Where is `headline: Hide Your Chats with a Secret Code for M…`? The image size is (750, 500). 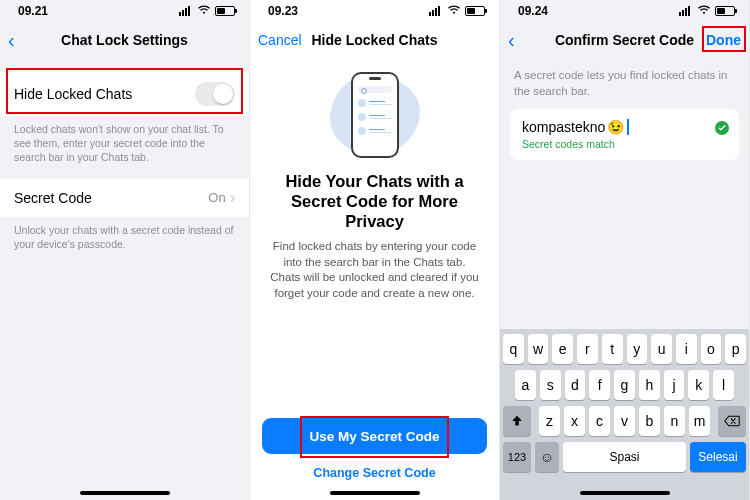 headline: Hide Your Chats with a Secret Code for M… is located at coordinates (374, 202).